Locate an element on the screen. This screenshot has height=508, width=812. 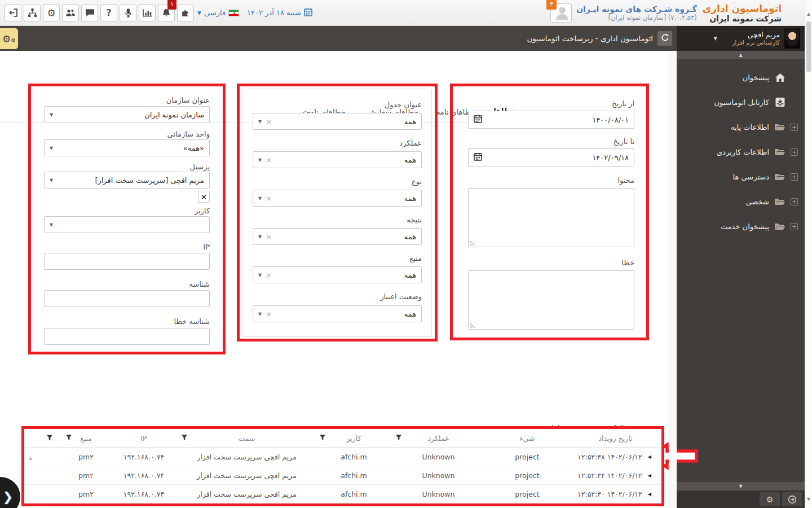
personnel-clear-button: × is located at coordinates (204, 196).